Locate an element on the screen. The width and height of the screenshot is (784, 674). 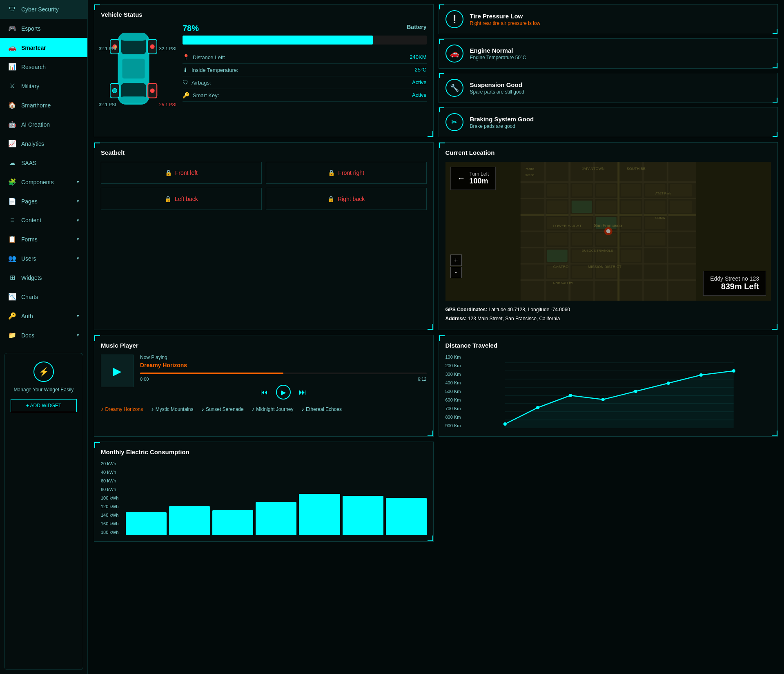
next-button: ⏭ is located at coordinates (303, 392).